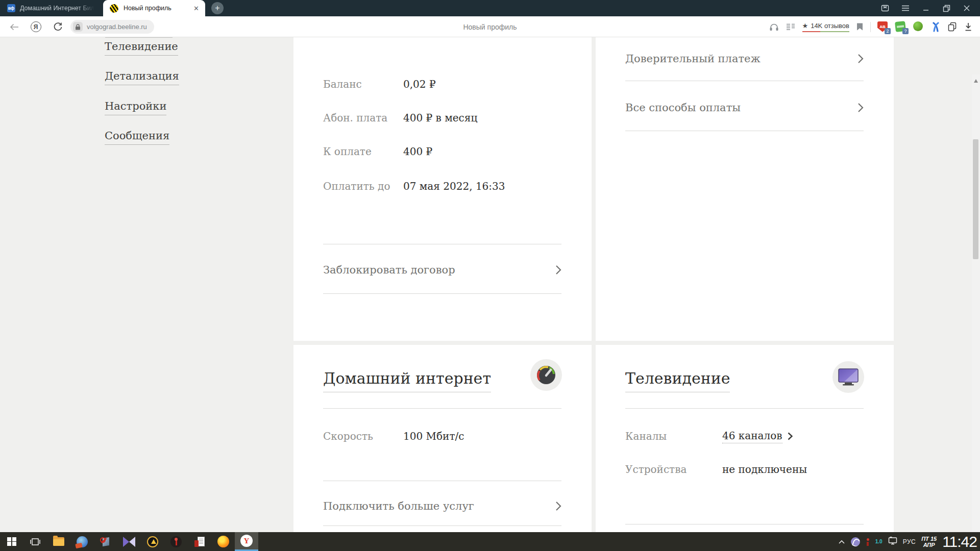  Describe the element at coordinates (14, 27) in the screenshot. I see `back-button` at that location.